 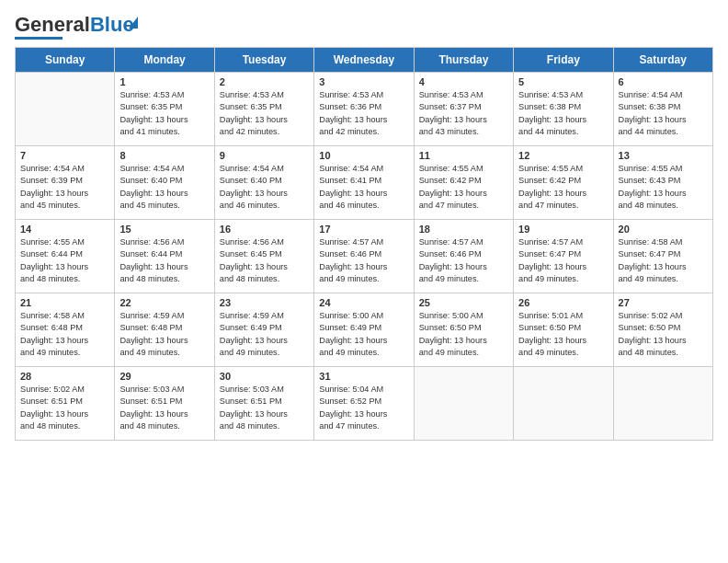 I want to click on calendar-cell: 17Sunrise: 4:57 AM Sunset: 6:46 PM Dayli…, so click(x=364, y=257).